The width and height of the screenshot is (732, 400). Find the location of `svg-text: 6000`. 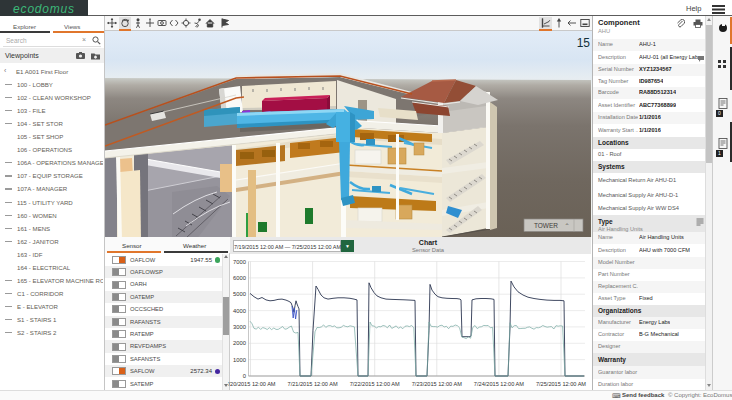

svg-text: 6000 is located at coordinates (240, 278).